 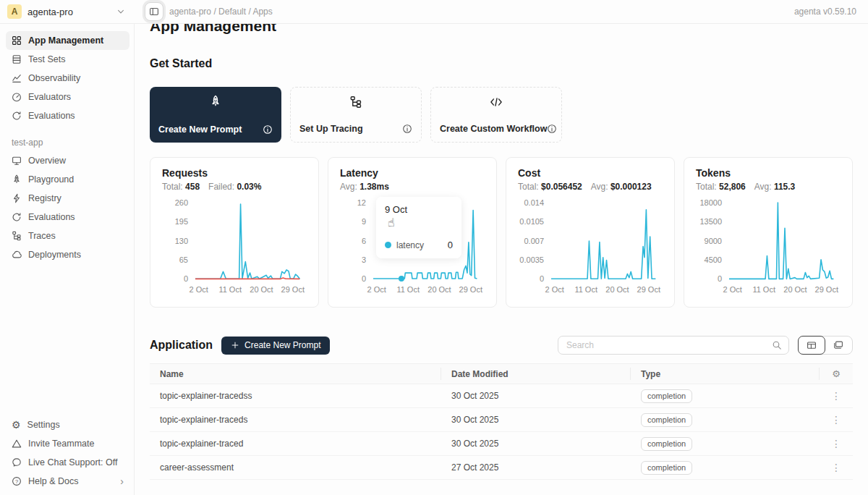 What do you see at coordinates (67, 12) in the screenshot?
I see `workspace-switcher: A agenta-pro` at bounding box center [67, 12].